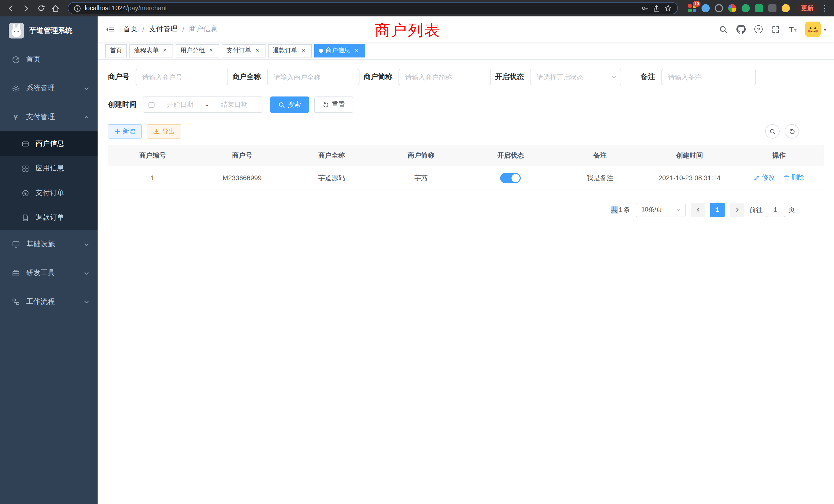  Describe the element at coordinates (698, 210) in the screenshot. I see `prev-page-button` at that location.